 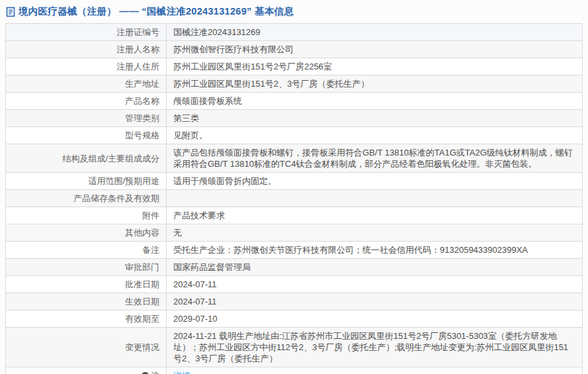 I want to click on row-value: 受托生产企业：苏州微创关节医疗科技有限公司；统一社会信用代码：913205943…, so click(x=374, y=250).